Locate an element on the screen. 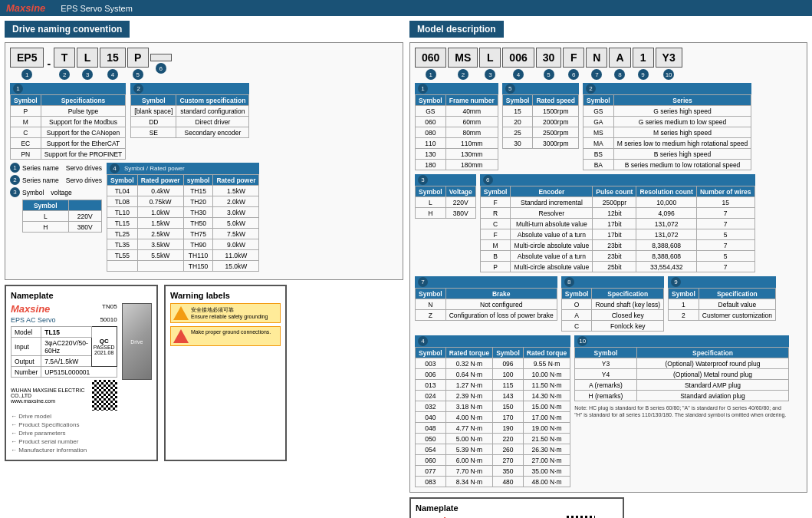  warning-item-2: Make proper ground connections. is located at coordinates (225, 336).